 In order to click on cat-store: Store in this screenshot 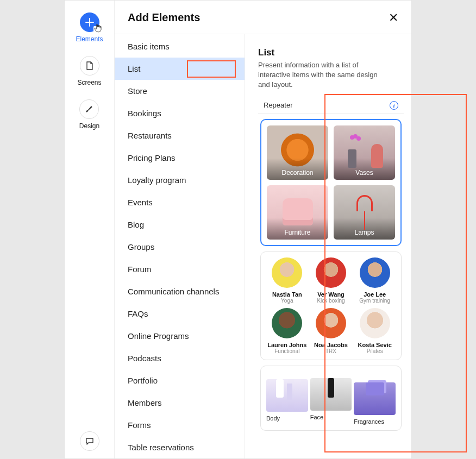, I will do `click(179, 91)`.